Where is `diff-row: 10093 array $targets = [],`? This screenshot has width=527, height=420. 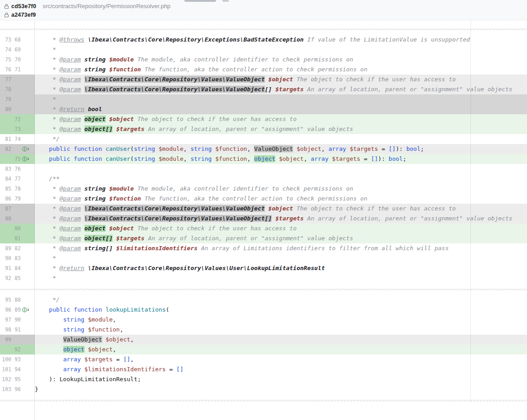 diff-row: 10093 array $targets = [], is located at coordinates (264, 359).